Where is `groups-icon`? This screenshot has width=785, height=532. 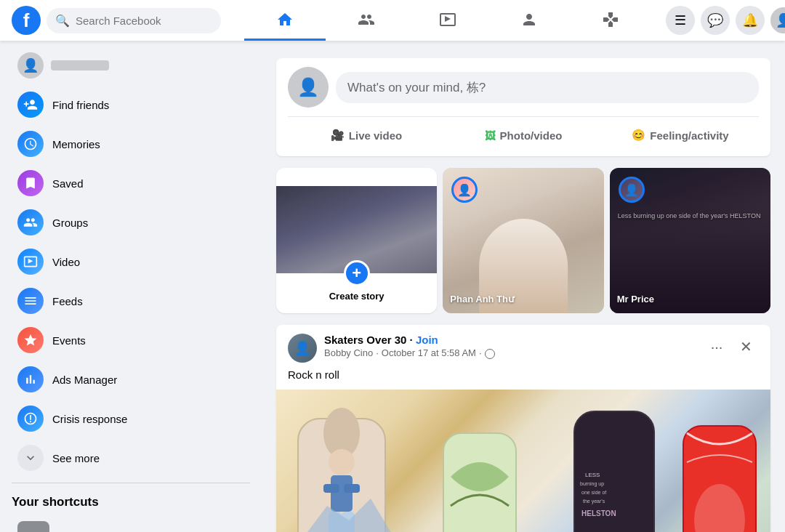
groups-icon is located at coordinates (31, 222).